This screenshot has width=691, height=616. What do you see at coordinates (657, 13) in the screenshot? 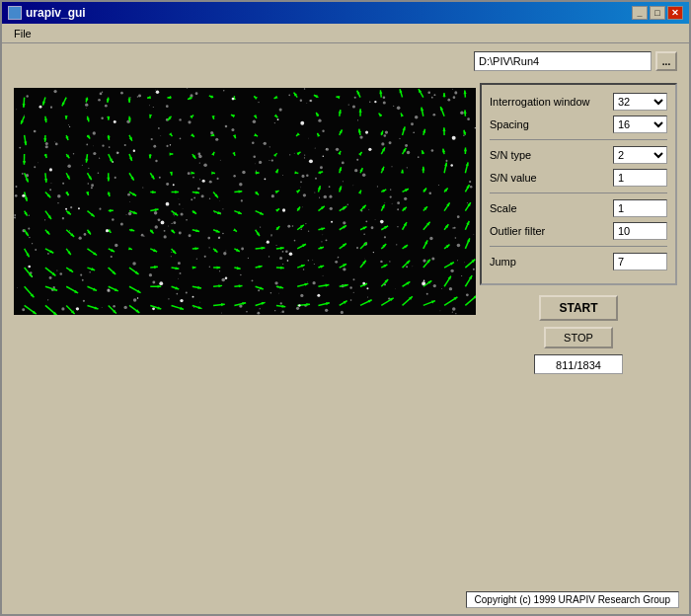
I see `title-bar-buttons: _ □ ✕` at bounding box center [657, 13].